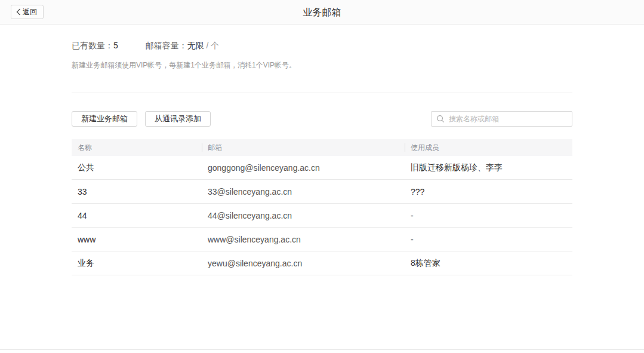 The height and width of the screenshot is (353, 644). Describe the element at coordinates (196, 45) in the screenshot. I see `mailbox-capacity-value: 无限` at that location.